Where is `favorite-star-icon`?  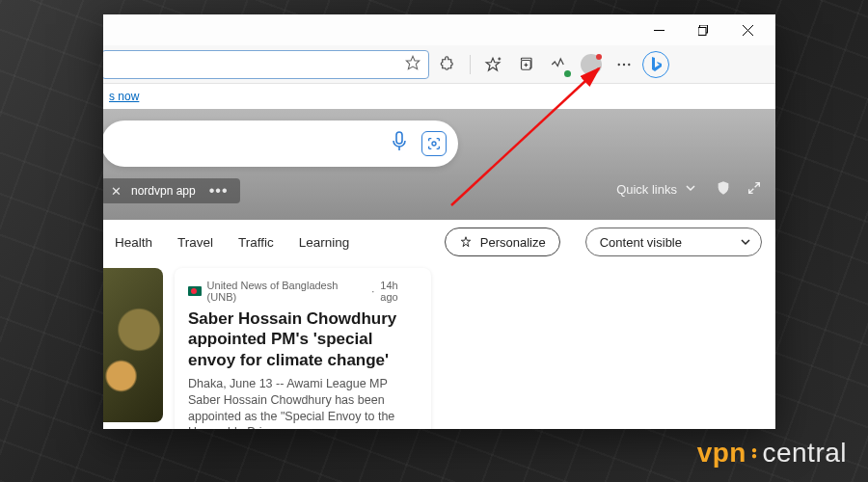 favorite-star-icon is located at coordinates (413, 65).